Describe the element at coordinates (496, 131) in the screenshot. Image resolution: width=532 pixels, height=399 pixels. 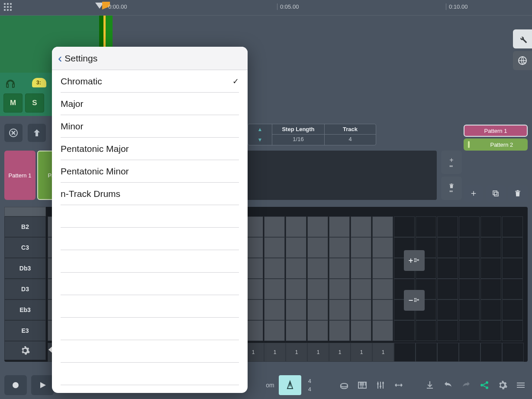
I see `pattern-list-item: Pattern 1` at that location.